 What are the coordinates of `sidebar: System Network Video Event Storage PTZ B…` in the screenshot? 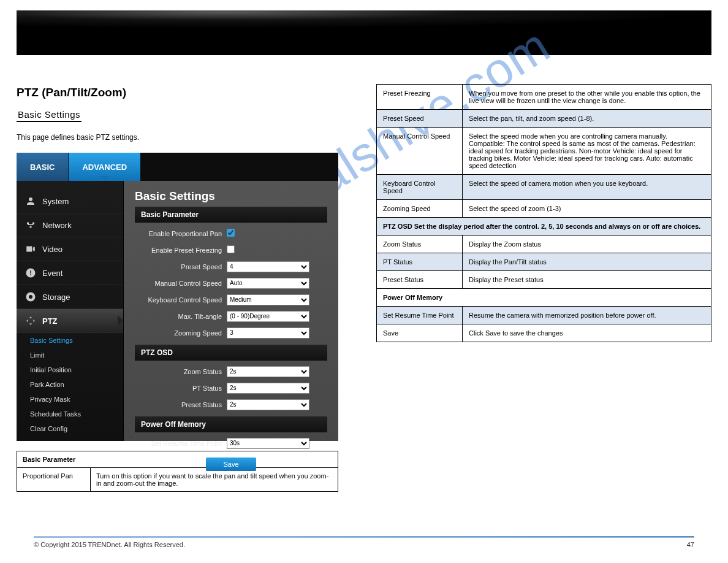 It's located at (70, 311).